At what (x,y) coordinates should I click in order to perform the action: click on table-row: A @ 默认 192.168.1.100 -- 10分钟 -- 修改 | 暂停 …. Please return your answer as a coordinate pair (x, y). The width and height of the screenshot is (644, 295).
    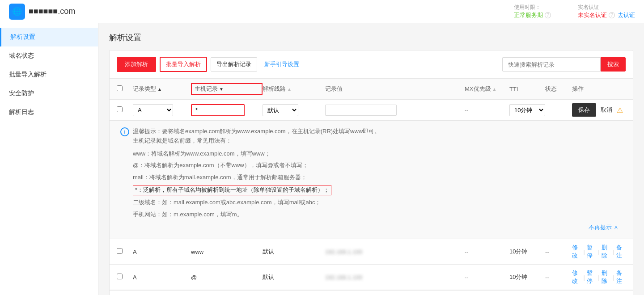
    Looking at the image, I should click on (371, 277).